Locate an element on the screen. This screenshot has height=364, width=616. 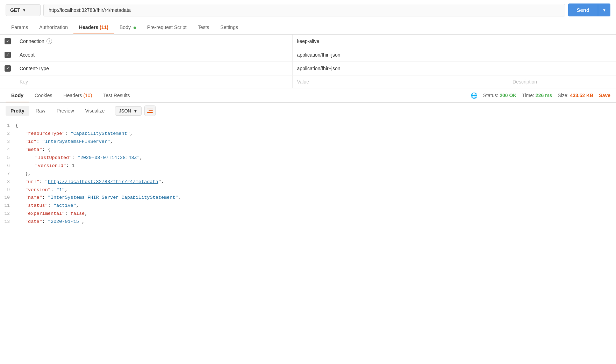
value-placeholder: Value is located at coordinates (303, 82).